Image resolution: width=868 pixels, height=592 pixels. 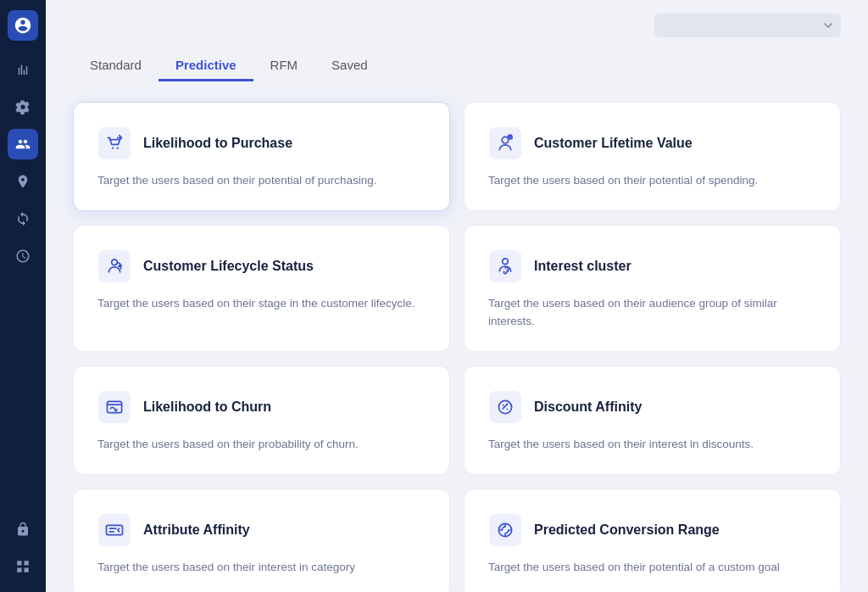 I want to click on sidebar-item-lock, so click(x=23, y=529).